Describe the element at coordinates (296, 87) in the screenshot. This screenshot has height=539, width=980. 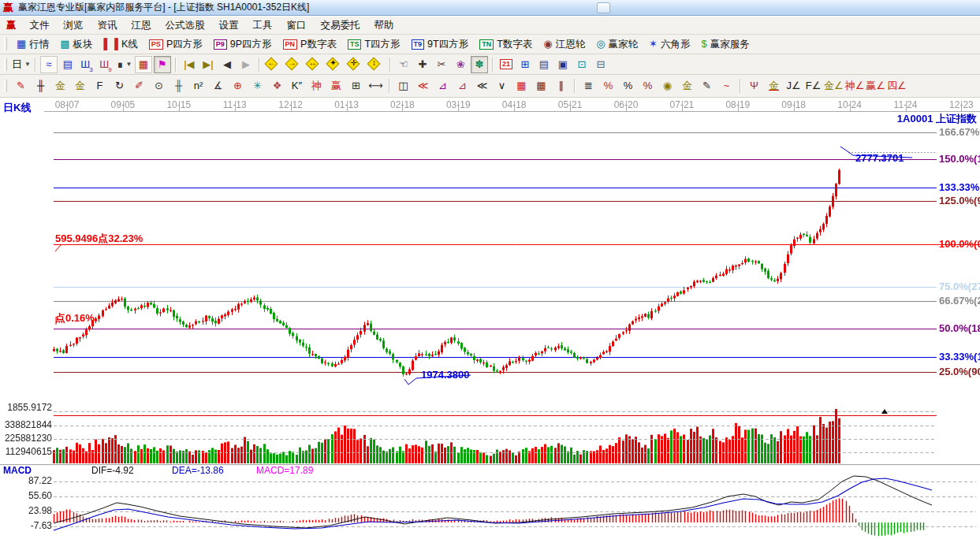
I see `k-quote-icon: K″` at that location.